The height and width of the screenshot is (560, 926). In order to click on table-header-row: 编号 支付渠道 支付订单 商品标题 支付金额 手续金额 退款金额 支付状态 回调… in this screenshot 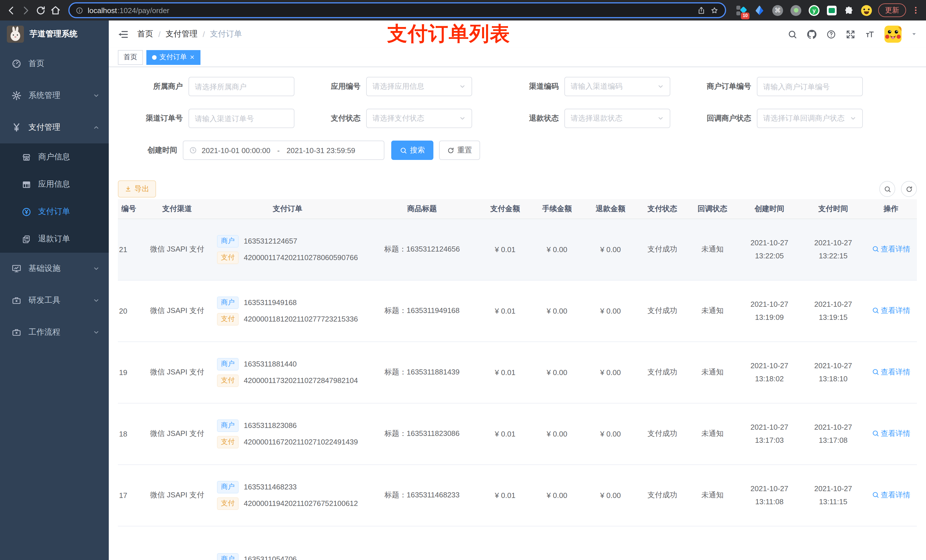, I will do `click(517, 209)`.